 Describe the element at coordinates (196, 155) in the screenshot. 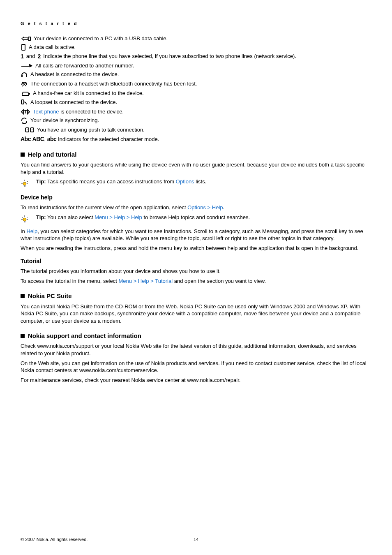

I see `heading-help-tutorial: Help and tutorial` at that location.